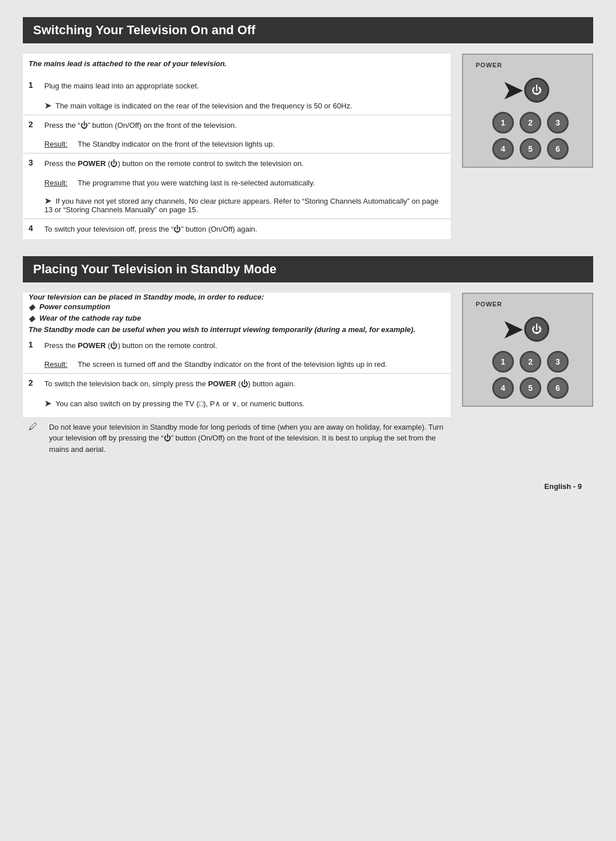  What do you see at coordinates (31, 229) in the screenshot?
I see `step4-num: 4` at bounding box center [31, 229].